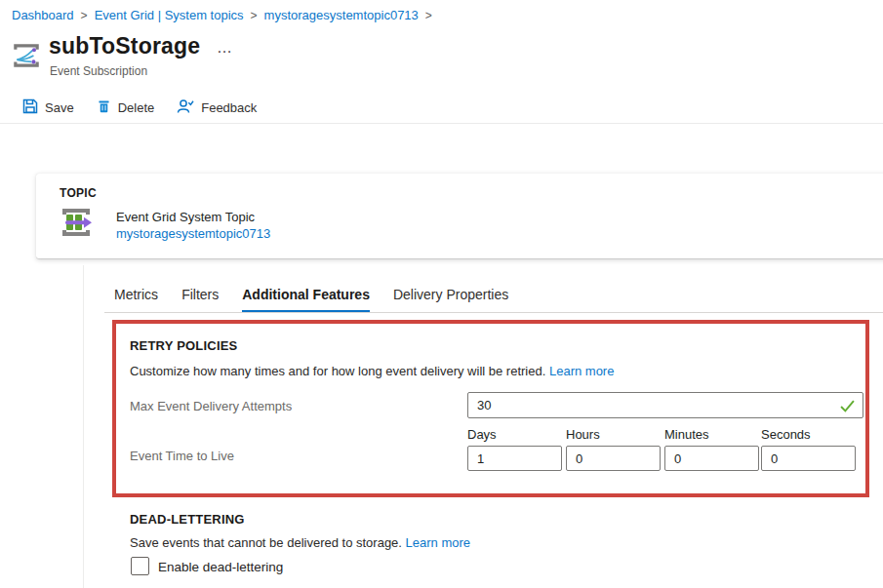 This screenshot has height=588, width=883. I want to click on retry-description-text: Customize how many times and for how lon…, so click(338, 371).